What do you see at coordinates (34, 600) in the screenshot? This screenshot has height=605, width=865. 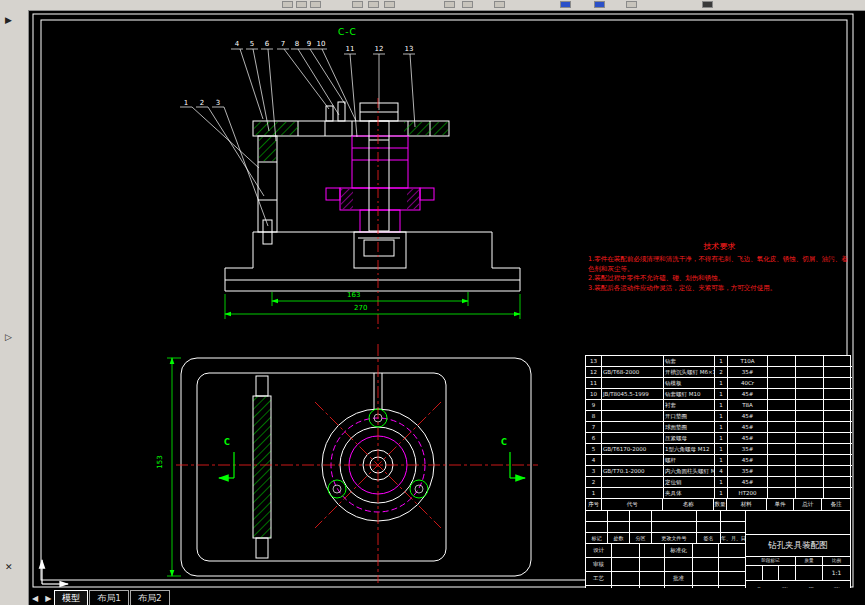 I see `tab-nav-back-icon: ◀` at bounding box center [34, 600].